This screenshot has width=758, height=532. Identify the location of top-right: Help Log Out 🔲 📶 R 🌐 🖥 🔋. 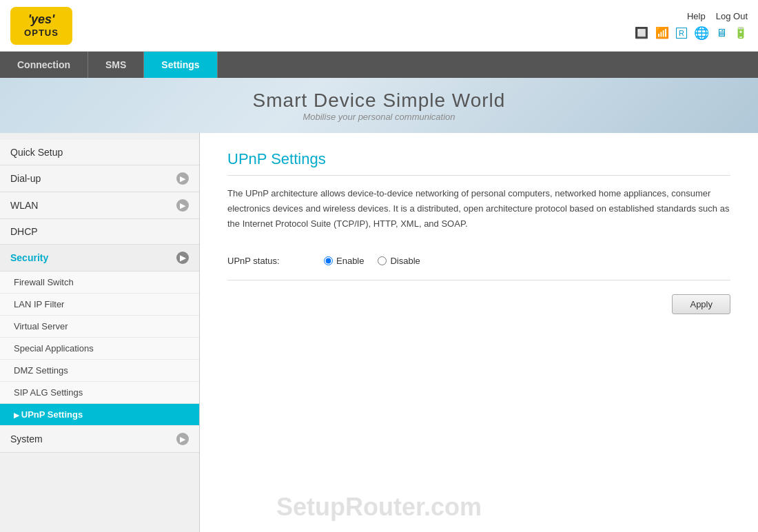
(691, 26).